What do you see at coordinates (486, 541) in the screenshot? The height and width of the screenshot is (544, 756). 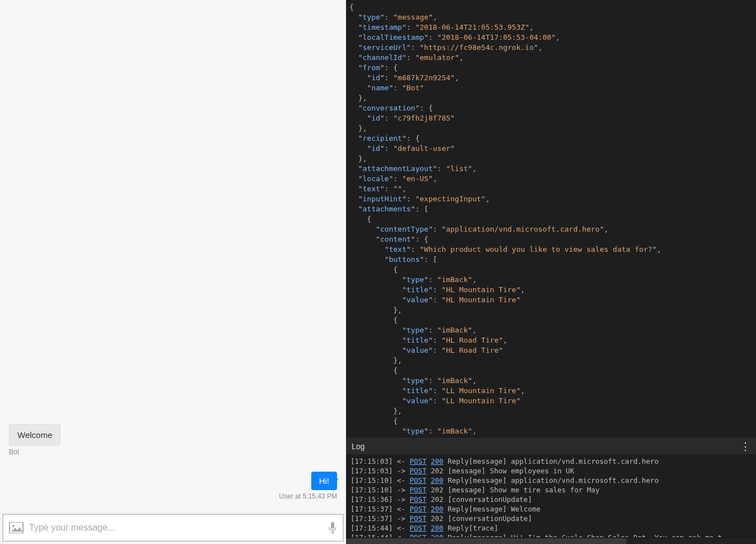 I see `log-scrollbar-thumb` at bounding box center [486, 541].